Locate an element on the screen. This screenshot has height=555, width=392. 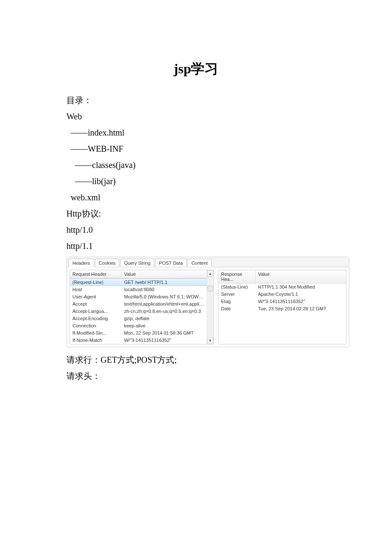
cell-value: keep-alive is located at coordinates (167, 326).